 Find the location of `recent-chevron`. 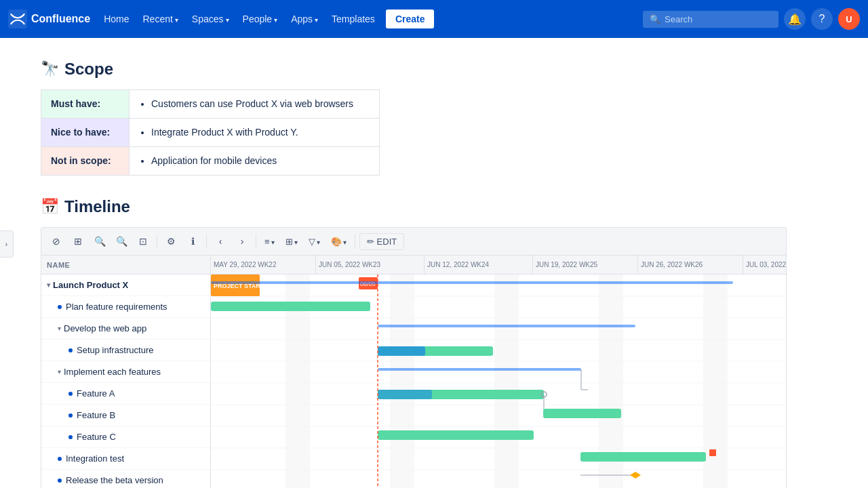

recent-chevron is located at coordinates (176, 19).